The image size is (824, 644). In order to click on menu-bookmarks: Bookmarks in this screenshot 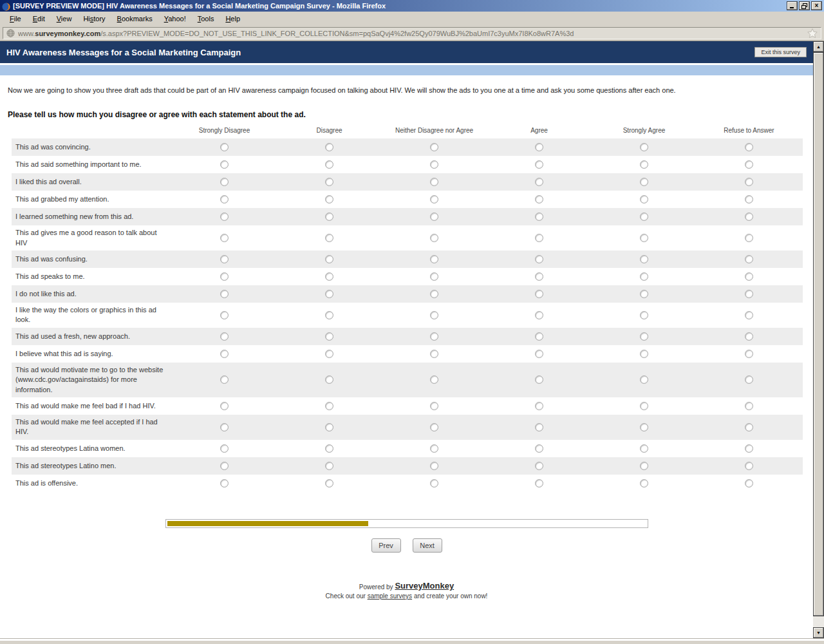, I will do `click(135, 19)`.